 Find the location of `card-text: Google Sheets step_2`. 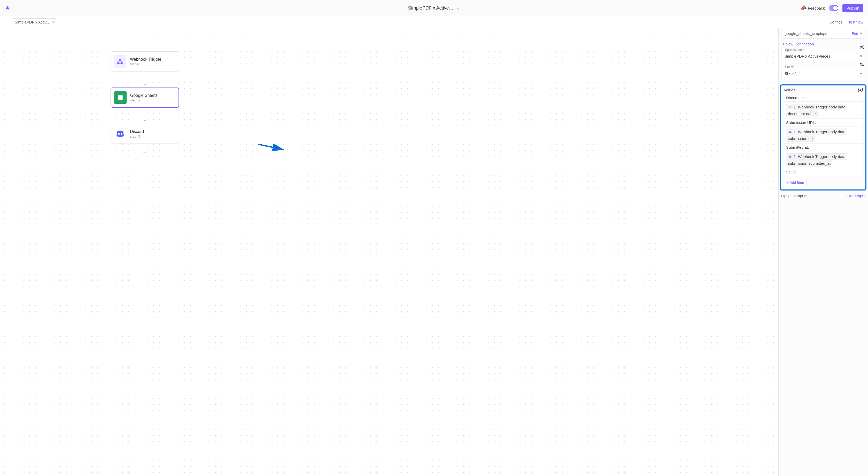

card-text: Google Sheets step_2 is located at coordinates (144, 98).